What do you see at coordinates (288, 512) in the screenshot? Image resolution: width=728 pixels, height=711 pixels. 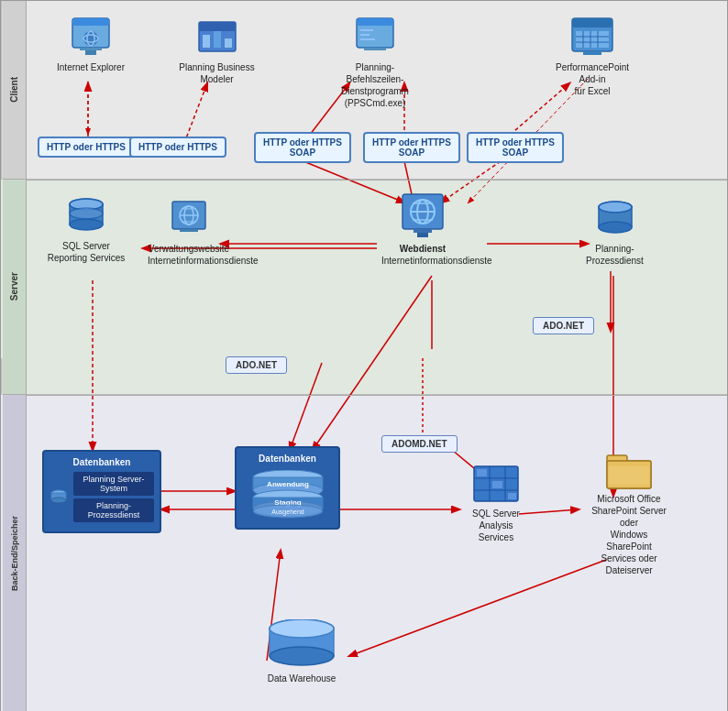 I see `svg-text: Ausgehend` at bounding box center [288, 512].